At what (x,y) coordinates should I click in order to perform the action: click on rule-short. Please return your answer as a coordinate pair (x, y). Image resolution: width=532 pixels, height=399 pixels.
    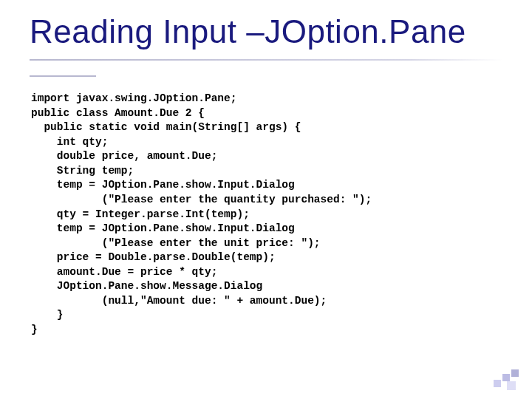
    Looking at the image, I should click on (63, 76).